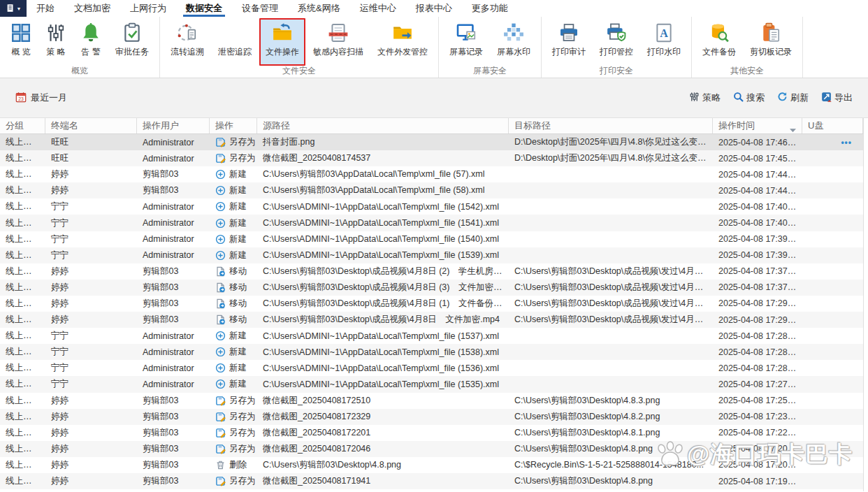 This screenshot has height=492, width=868. Describe the element at coordinates (204, 8) in the screenshot. I see `menu-item-4: 数据安全` at that location.